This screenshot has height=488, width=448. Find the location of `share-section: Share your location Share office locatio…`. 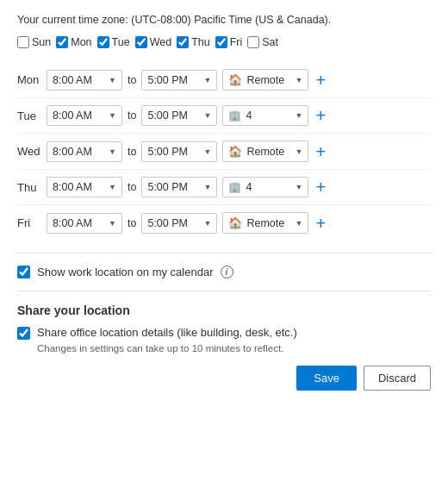

share-section: Share your location Share office locatio… is located at coordinates (224, 328).